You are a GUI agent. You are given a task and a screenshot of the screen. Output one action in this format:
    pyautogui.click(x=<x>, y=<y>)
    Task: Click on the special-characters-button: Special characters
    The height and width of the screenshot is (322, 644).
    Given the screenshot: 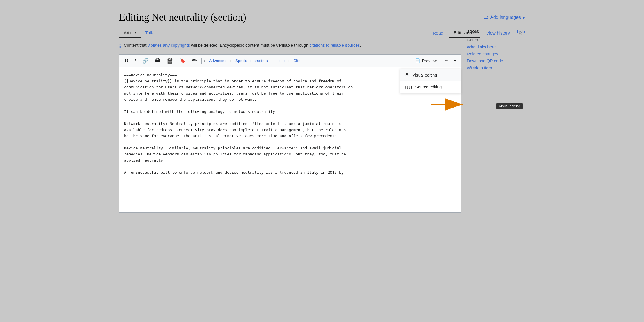 What is the action you would take?
    pyautogui.click(x=252, y=61)
    